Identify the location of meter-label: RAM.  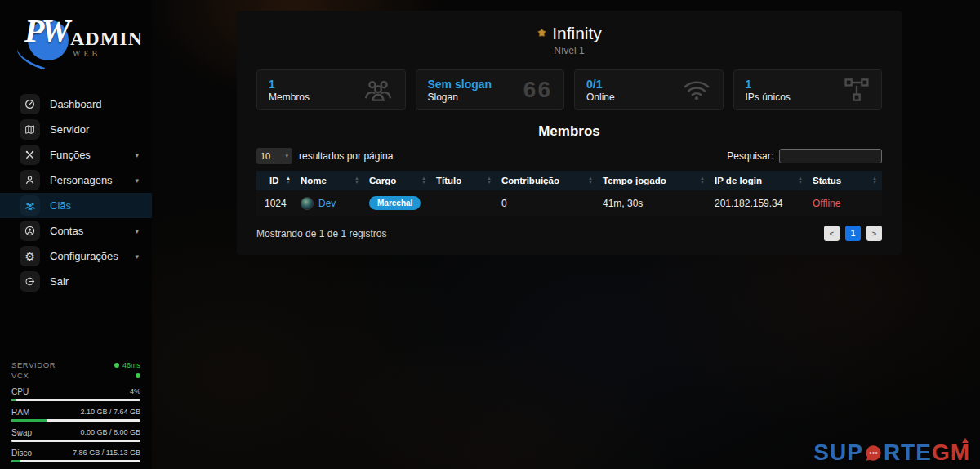
(20, 412).